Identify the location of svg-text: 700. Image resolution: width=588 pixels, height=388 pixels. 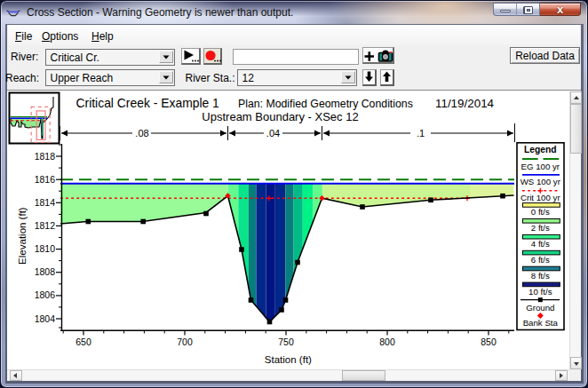
(185, 342).